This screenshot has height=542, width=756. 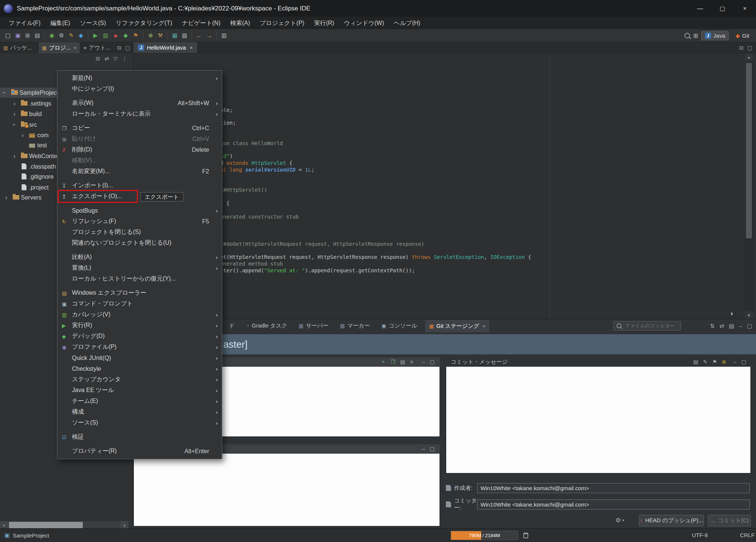 I want to click on toolbar-icon: ◆, so click(x=81, y=35).